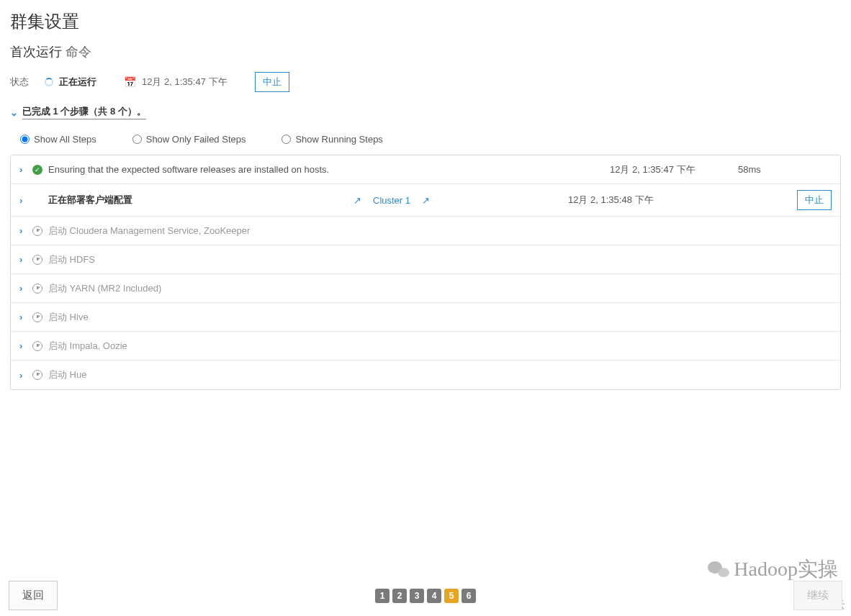  I want to click on pager-4: 4, so click(434, 596).